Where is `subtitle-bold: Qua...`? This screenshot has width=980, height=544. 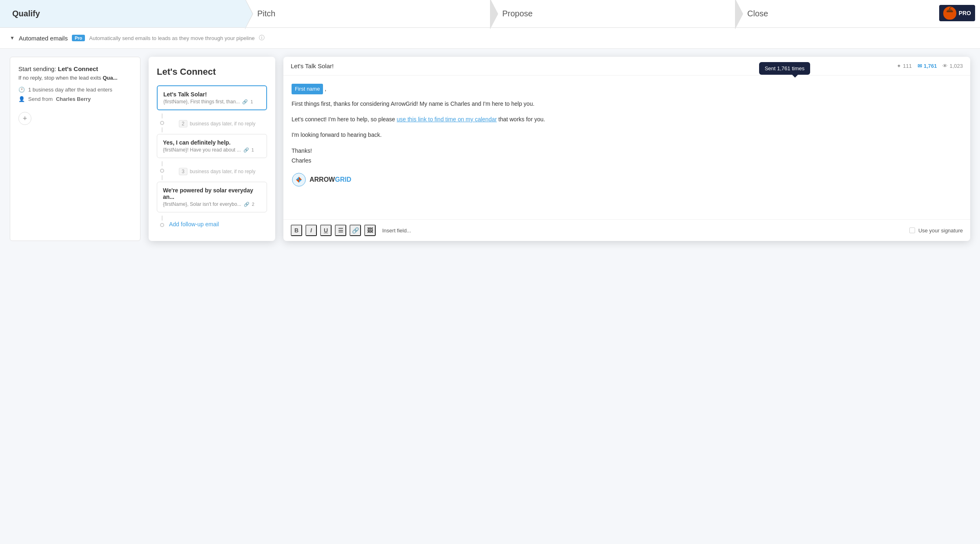
subtitle-bold: Qua... is located at coordinates (110, 78).